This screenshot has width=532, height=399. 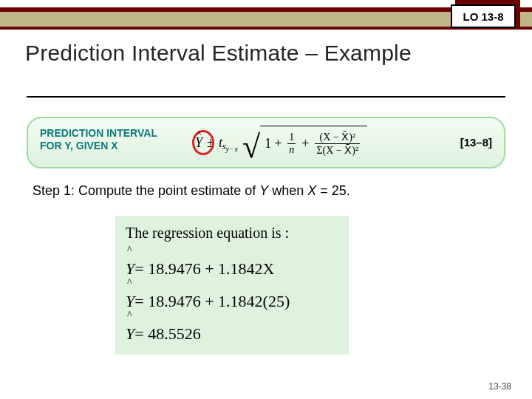 What do you see at coordinates (232, 233) in the screenshot?
I see `calc-heading: The regression equation is :` at bounding box center [232, 233].